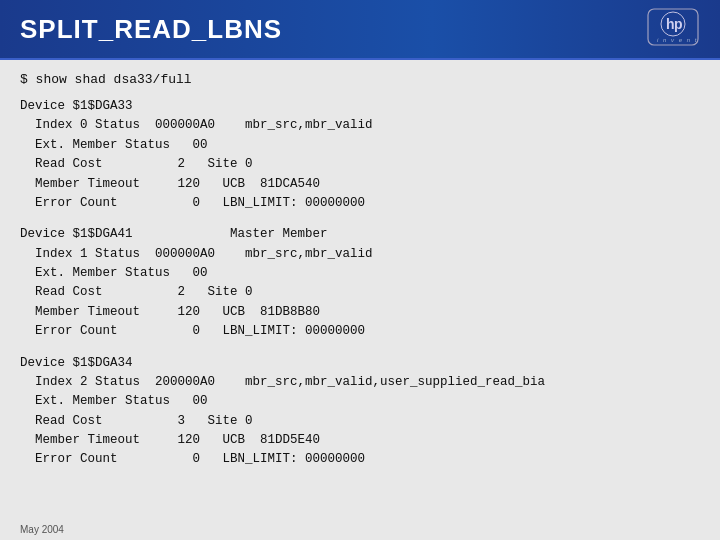 The height and width of the screenshot is (540, 720). I want to click on command-line: $ show shad dsa33/full, so click(360, 80).